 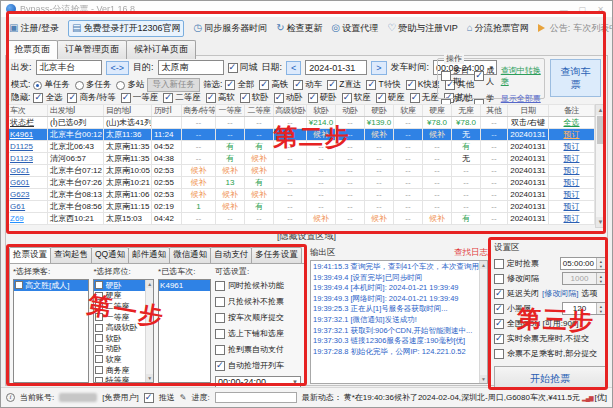 I want to click on page-tab-2: 订单管理页面, so click(x=92, y=50).